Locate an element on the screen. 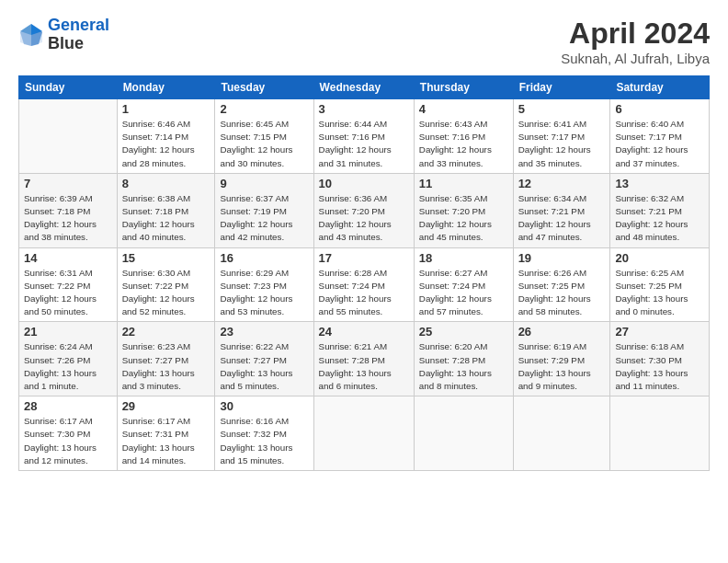  calendar-cell: 26Sunrise: 6:19 AMSunset: 7:29 PMDayligh… is located at coordinates (562, 359).